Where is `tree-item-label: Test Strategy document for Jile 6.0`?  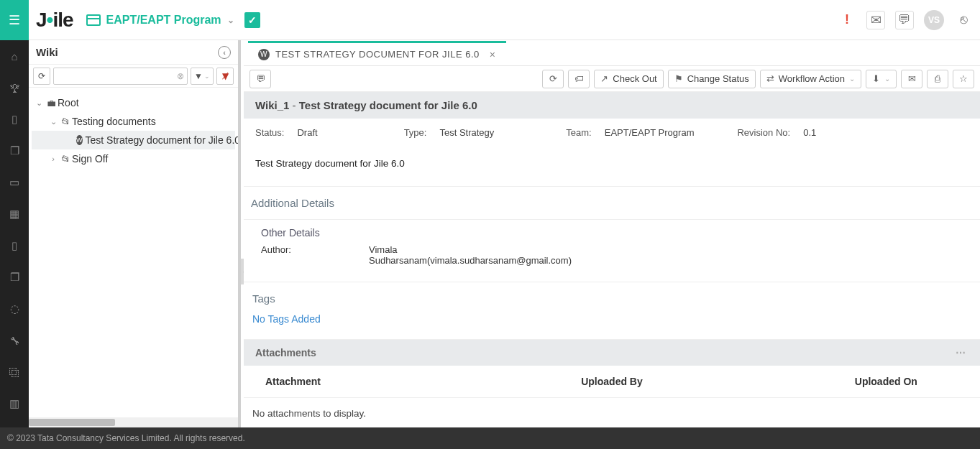
tree-item-label: Test Strategy document for Jile 6.0 is located at coordinates (162, 140).